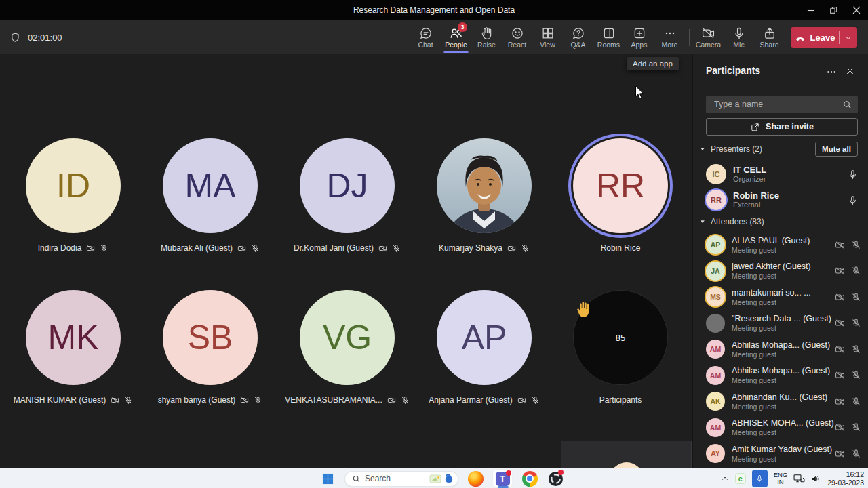 The image size is (868, 488). What do you see at coordinates (652, 64) in the screenshot?
I see `tooltip-text: Add an app` at bounding box center [652, 64].